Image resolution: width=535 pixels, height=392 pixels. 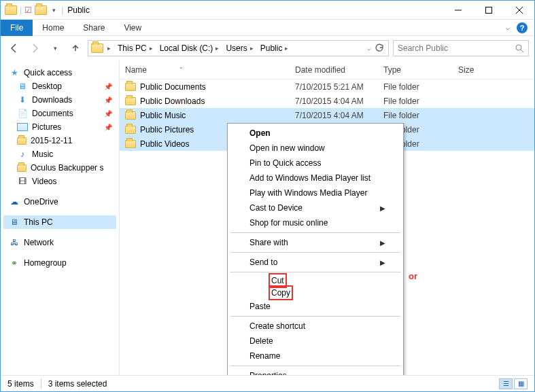 What do you see at coordinates (14, 263) in the screenshot?
I see `homegroup-icon: ⚭` at bounding box center [14, 263].